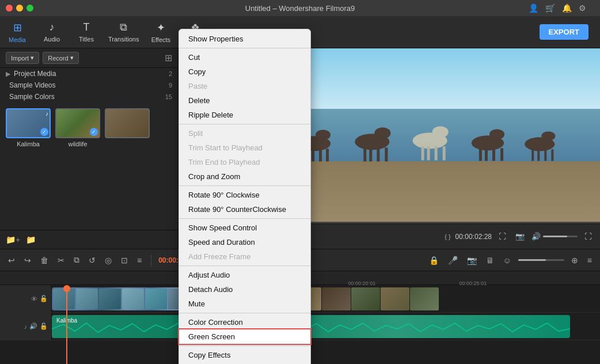 This screenshot has width=600, height=364. What do you see at coordinates (12, 260) in the screenshot?
I see `undo-button: ↩` at bounding box center [12, 260].